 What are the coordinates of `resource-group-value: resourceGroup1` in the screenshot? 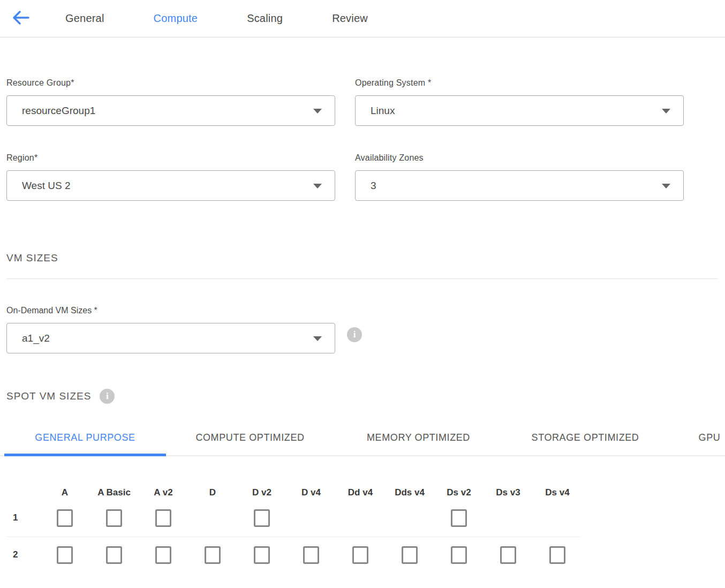 It's located at (59, 111).